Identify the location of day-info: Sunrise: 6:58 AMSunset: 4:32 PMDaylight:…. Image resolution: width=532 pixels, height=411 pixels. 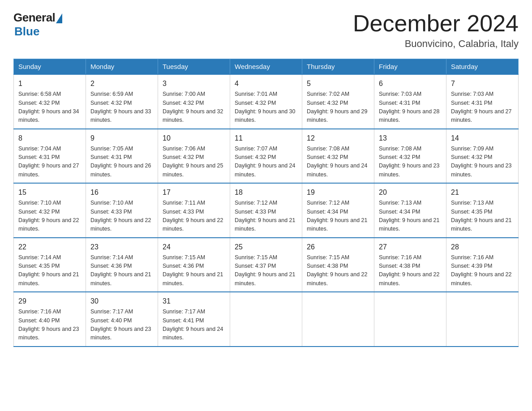
(50, 107).